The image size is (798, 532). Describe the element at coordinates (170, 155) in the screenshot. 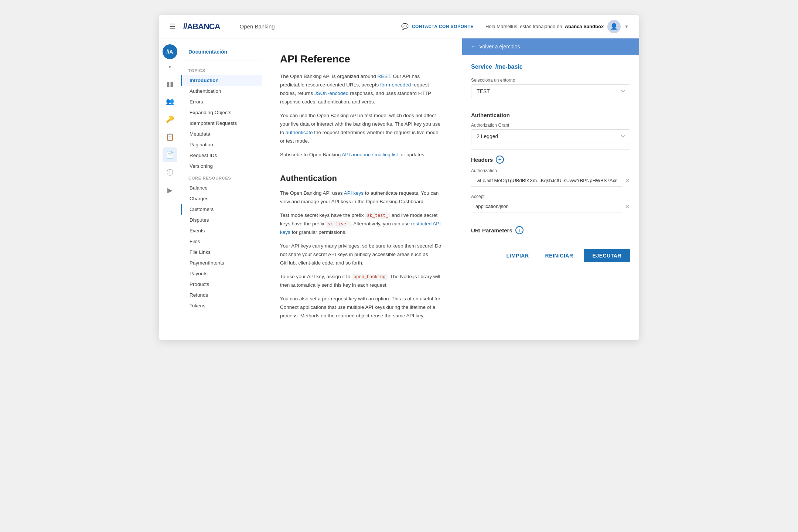

I see `sidebar-icon-docs-active: 📄` at that location.